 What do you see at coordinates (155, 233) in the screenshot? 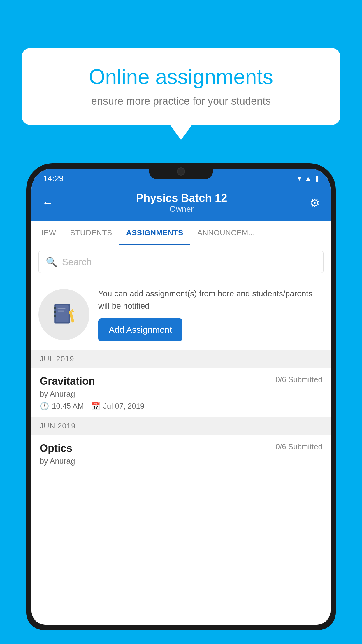
I see `tab-assignments: ASSIGNMENTS` at bounding box center [155, 233].